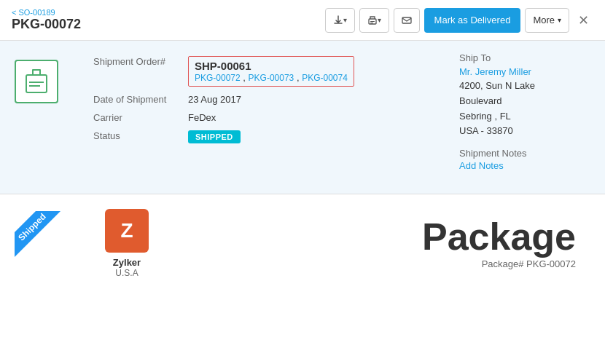  What do you see at coordinates (525, 71) in the screenshot?
I see `ship-to-name: Mr. Jeremy Miller` at bounding box center [525, 71].